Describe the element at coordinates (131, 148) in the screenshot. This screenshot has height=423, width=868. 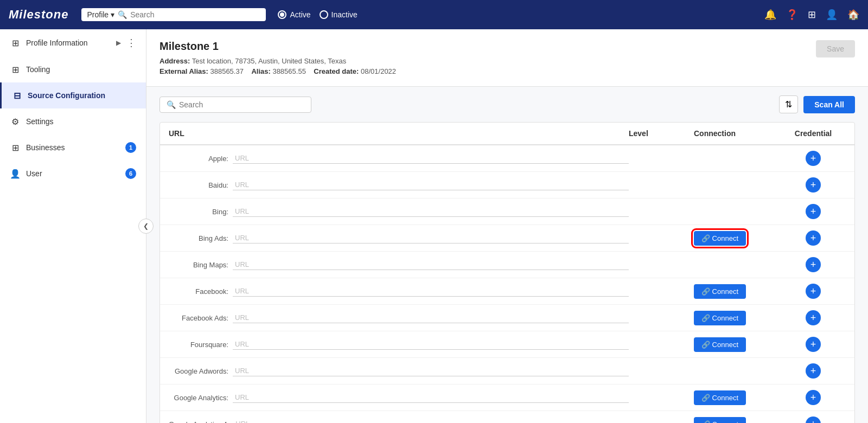
I see `badge-businesses: 1` at that location.